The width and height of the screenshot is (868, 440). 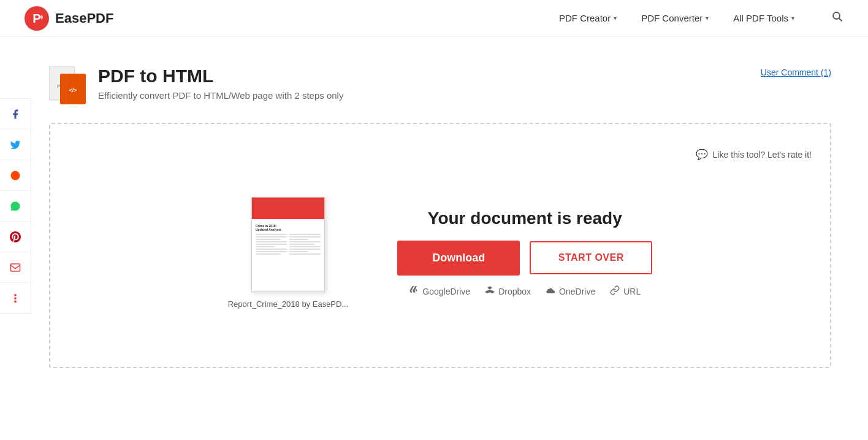 What do you see at coordinates (440, 291) in the screenshot?
I see `googledrive-option: GoogleDrive` at bounding box center [440, 291].